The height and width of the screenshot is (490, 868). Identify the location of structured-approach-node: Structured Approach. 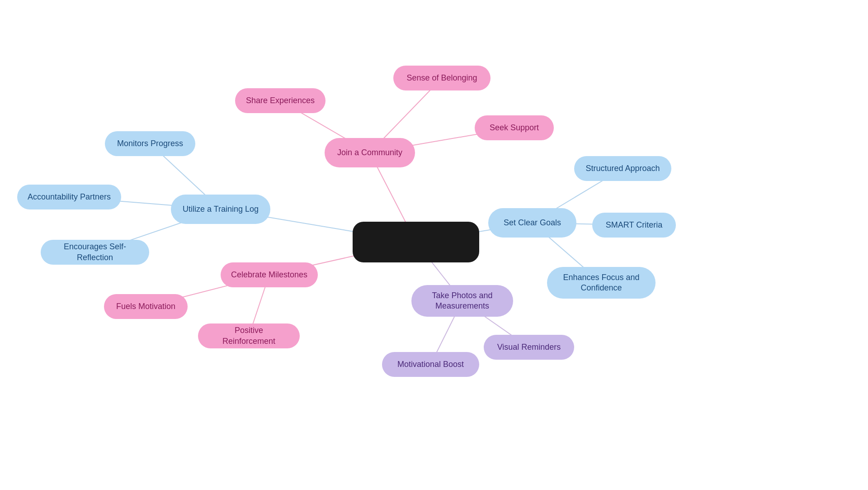
(623, 168).